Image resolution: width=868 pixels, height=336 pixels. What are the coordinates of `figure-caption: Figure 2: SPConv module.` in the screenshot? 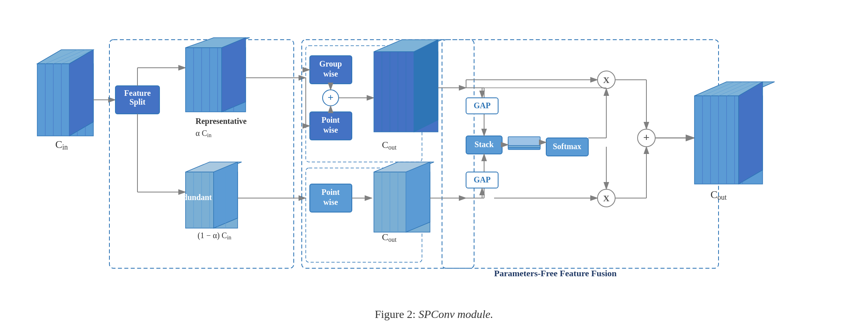 It's located at (434, 314).